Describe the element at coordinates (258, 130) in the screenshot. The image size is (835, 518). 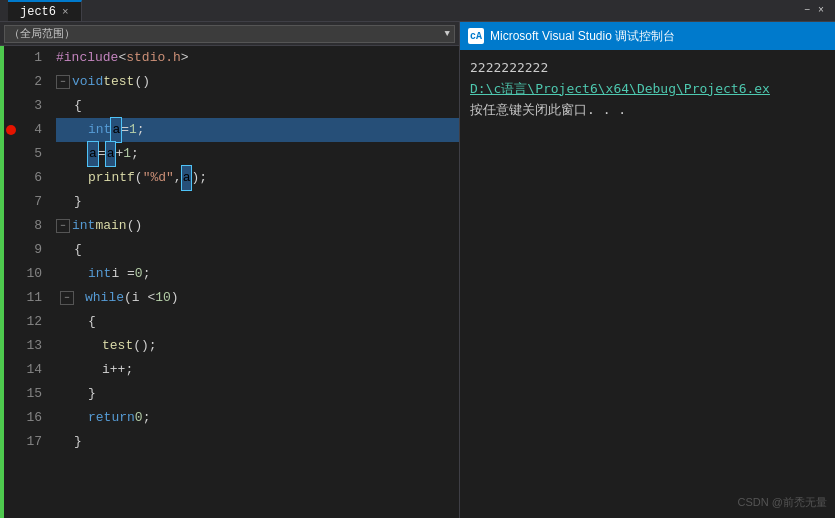
I see `code-line-4: int a = 1;` at that location.